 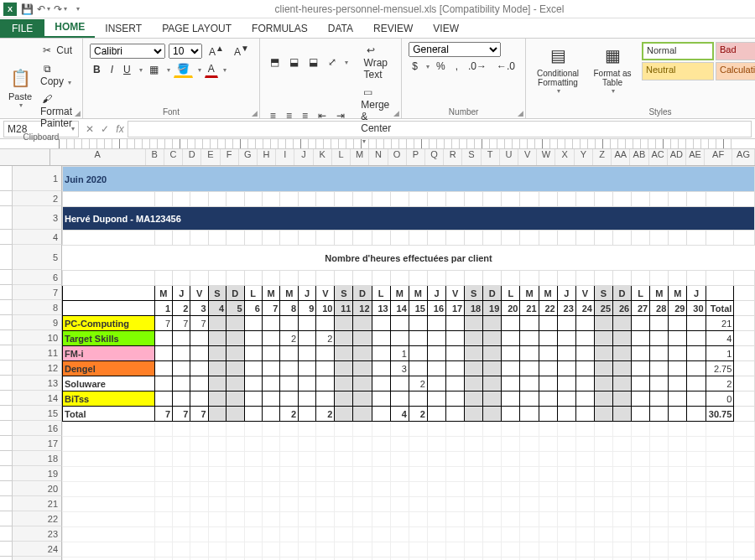 I want to click on cell: M, so click(x=289, y=293).